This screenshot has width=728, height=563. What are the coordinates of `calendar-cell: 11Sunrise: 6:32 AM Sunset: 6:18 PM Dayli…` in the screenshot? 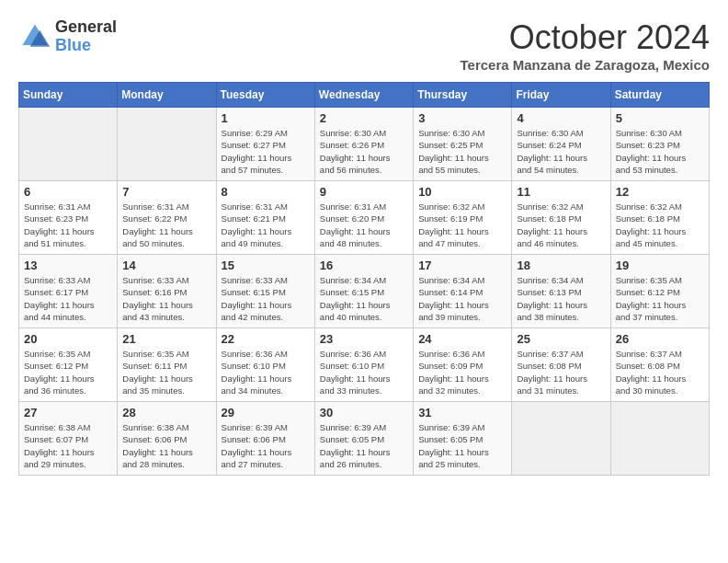 It's located at (561, 218).